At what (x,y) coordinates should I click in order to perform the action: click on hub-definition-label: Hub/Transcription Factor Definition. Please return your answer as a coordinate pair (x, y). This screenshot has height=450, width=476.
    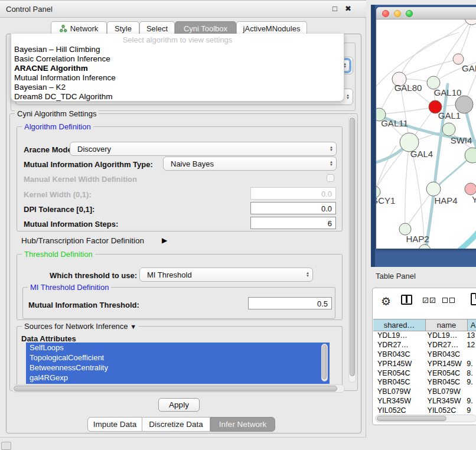
    Looking at the image, I should click on (83, 241).